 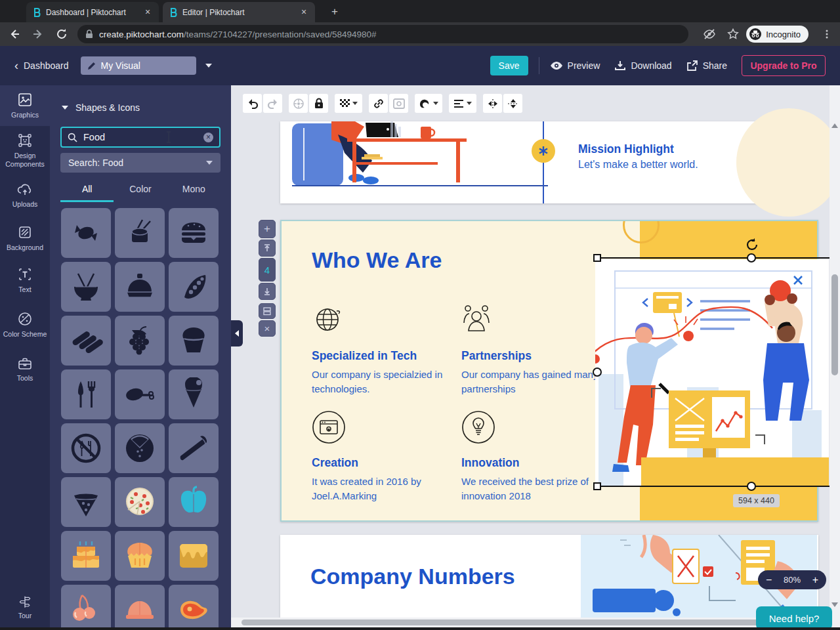 I want to click on sidebar-item-background: Background, so click(x=25, y=238).